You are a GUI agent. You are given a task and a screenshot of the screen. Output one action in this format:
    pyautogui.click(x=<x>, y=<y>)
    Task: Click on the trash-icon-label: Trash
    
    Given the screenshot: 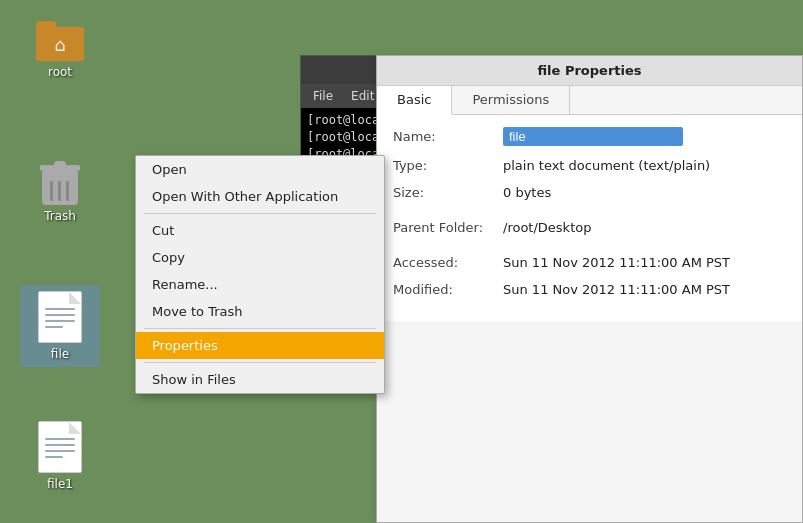 What is the action you would take?
    pyautogui.click(x=60, y=216)
    